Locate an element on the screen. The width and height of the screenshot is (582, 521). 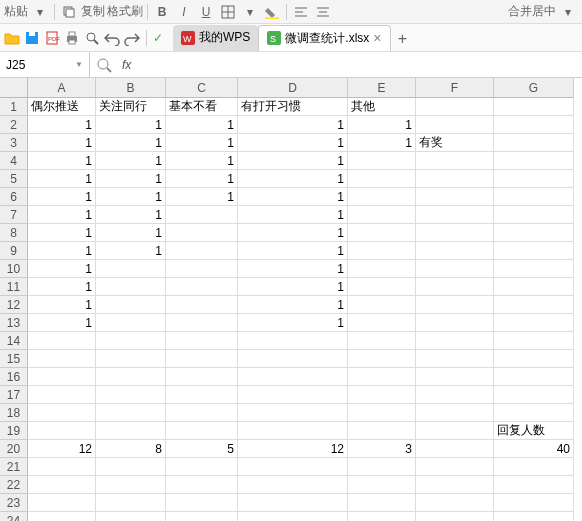
row-header: 18 is located at coordinates (14, 413).